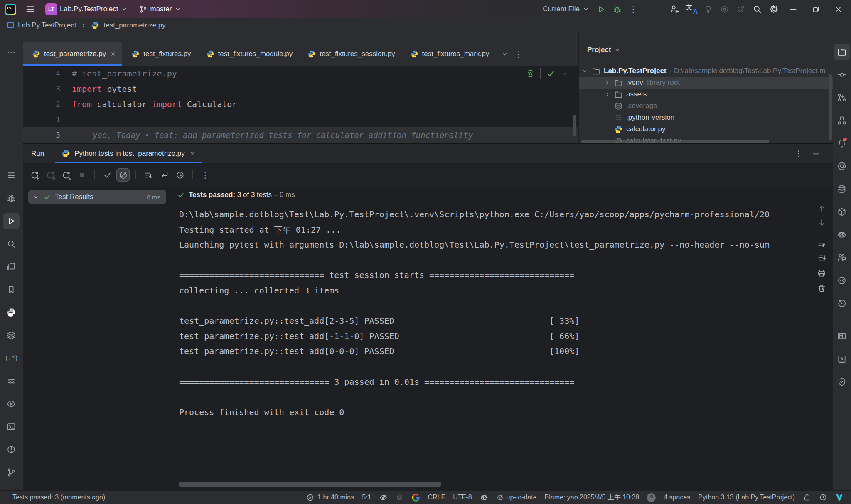  What do you see at coordinates (180, 175) in the screenshot?
I see `test-history-button` at bounding box center [180, 175].